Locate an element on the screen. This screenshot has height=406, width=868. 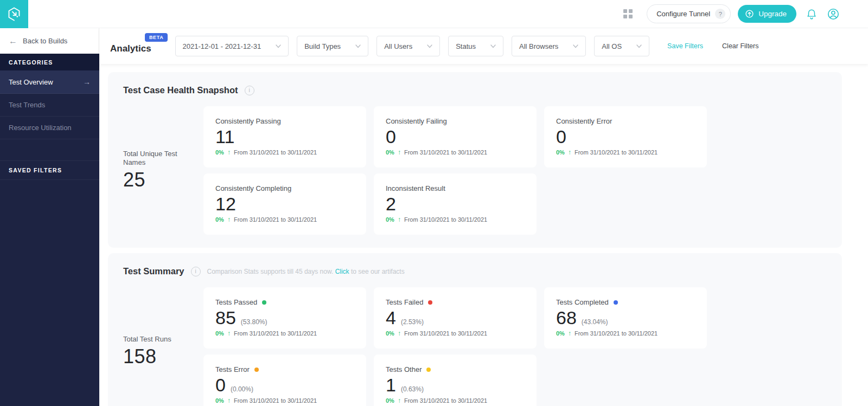
card-label: Tests Other is located at coordinates (404, 370).